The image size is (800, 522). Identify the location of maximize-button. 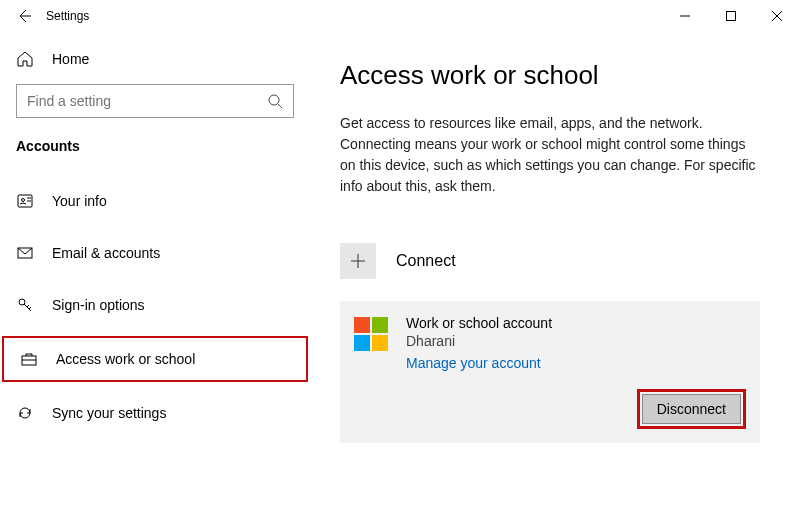
(731, 16).